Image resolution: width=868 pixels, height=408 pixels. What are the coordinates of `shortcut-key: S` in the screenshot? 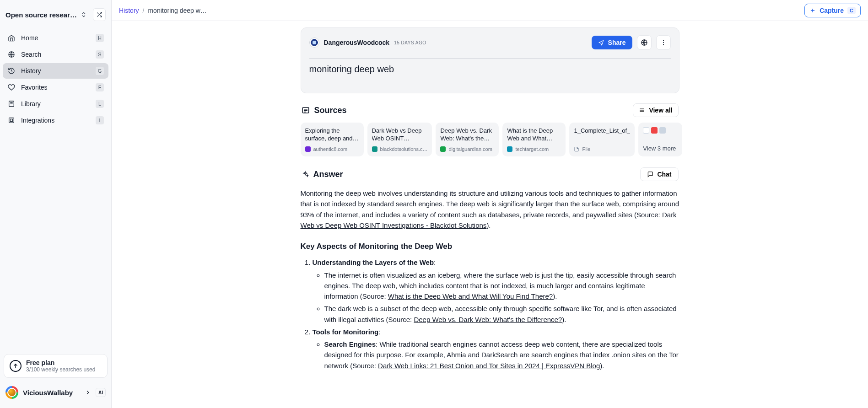 It's located at (100, 54).